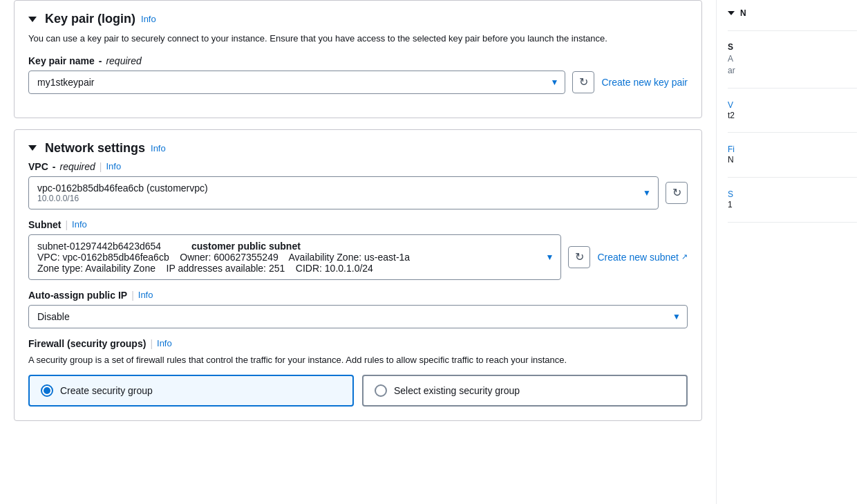 This screenshot has height=504, width=868. What do you see at coordinates (358, 344) in the screenshot?
I see `firewall-field-label: Firewall (security groups) | Info` at bounding box center [358, 344].